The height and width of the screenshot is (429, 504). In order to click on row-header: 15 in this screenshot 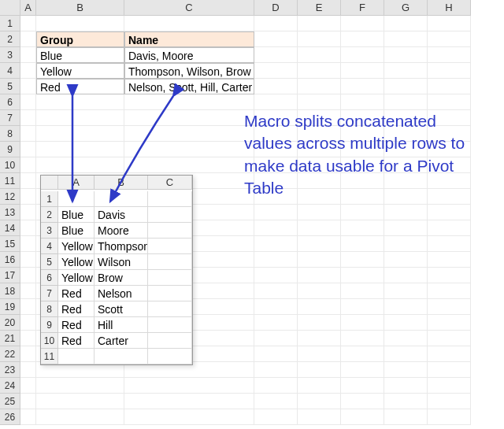, I will do `click(10, 244)`.